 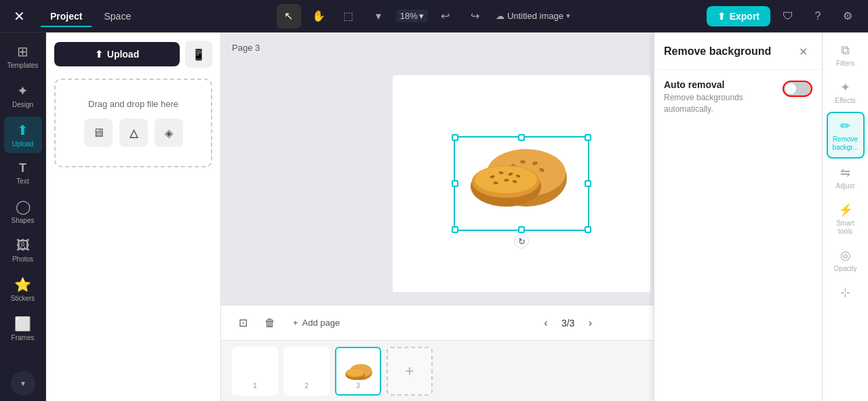 I want to click on sidebar-expand-button: ▾, so click(x=23, y=383).